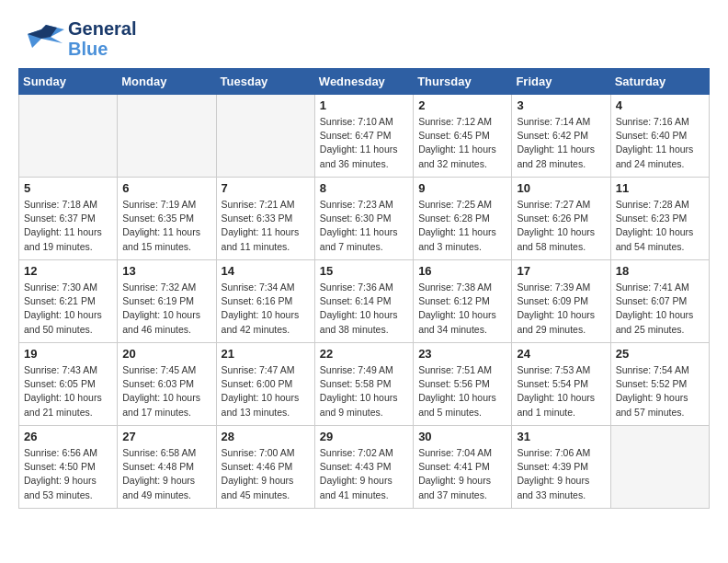 The height and width of the screenshot is (563, 728). I want to click on day-number: 3, so click(561, 105).